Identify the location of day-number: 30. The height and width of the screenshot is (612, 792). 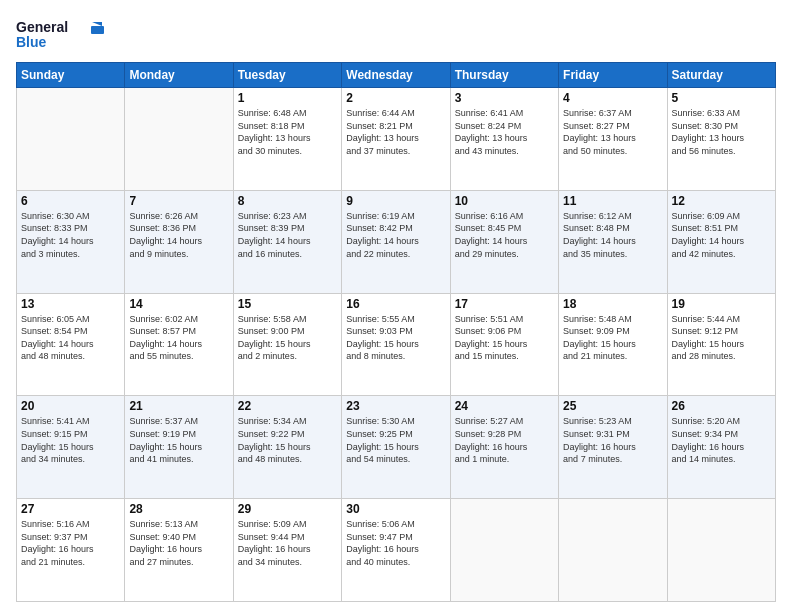
(396, 509).